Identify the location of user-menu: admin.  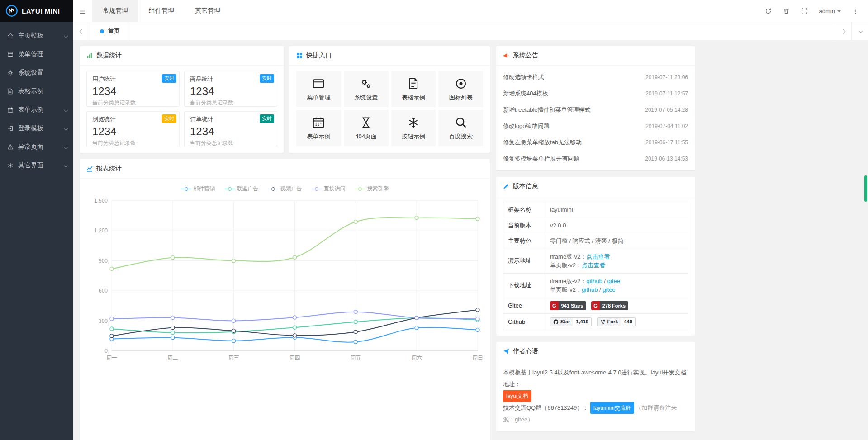
(830, 11).